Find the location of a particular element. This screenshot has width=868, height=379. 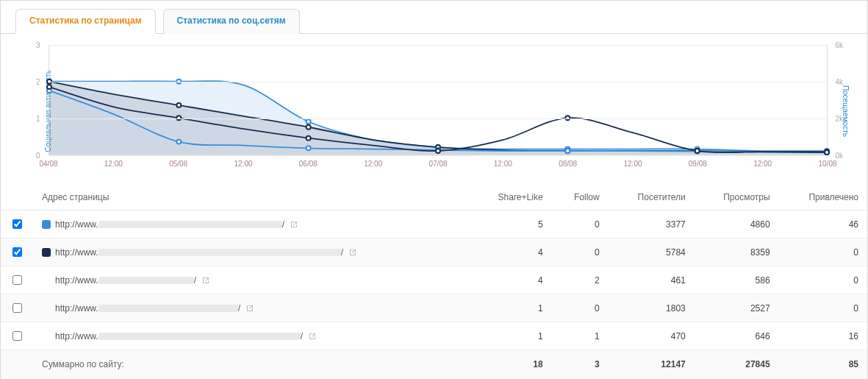

cell-views: 8359 is located at coordinates (736, 252).